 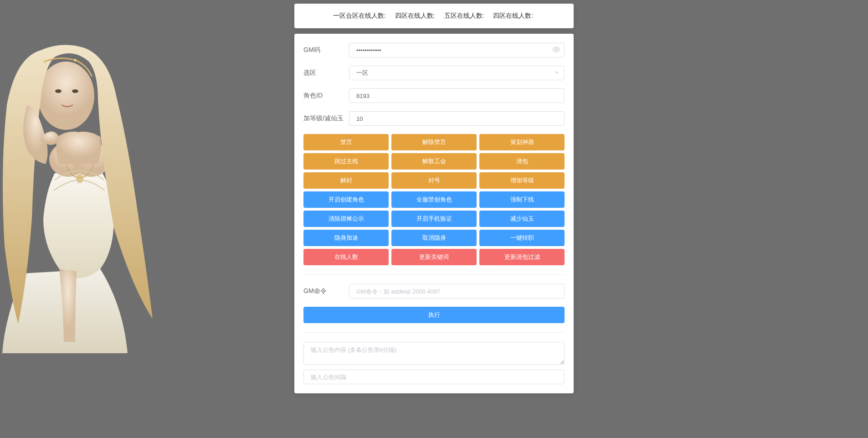 I want to click on clear-bag-button: 清包, so click(x=522, y=161).